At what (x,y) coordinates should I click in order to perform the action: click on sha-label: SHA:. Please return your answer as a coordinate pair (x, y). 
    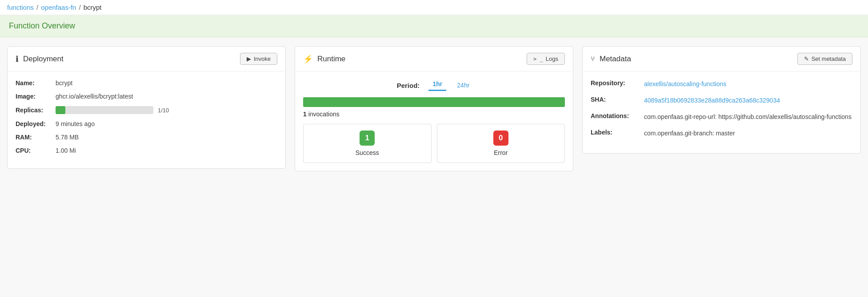
    Looking at the image, I should click on (615, 100).